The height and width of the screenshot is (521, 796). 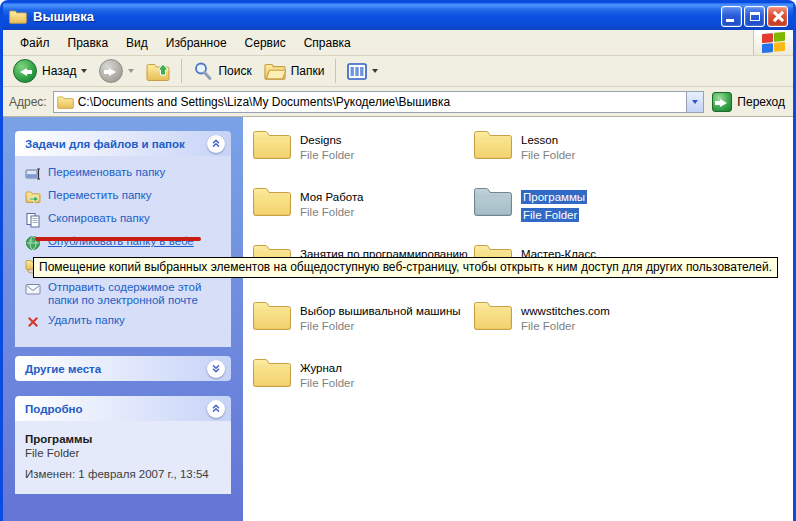 What do you see at coordinates (123, 144) in the screenshot?
I see `tasks-panel-header: Задачи для файлов и папок` at bounding box center [123, 144].